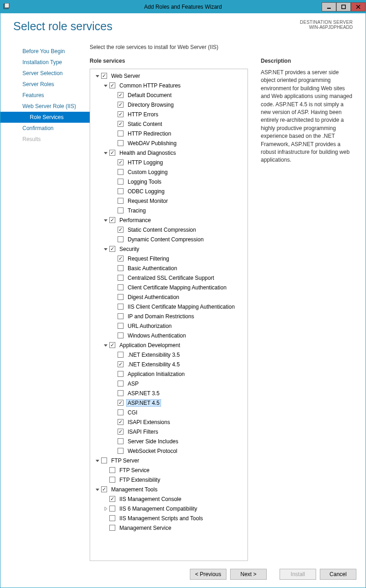  I want to click on tree-item: Dynamic Content Compression, so click(169, 239).